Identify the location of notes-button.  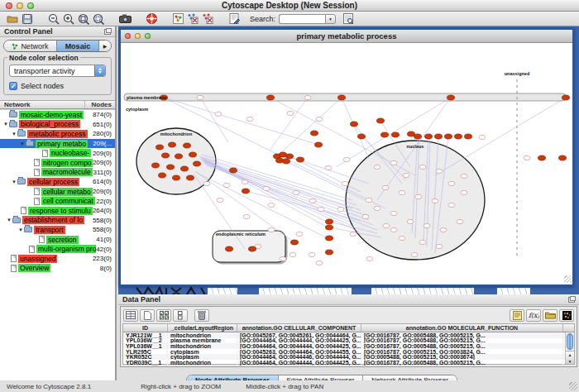
(517, 316).